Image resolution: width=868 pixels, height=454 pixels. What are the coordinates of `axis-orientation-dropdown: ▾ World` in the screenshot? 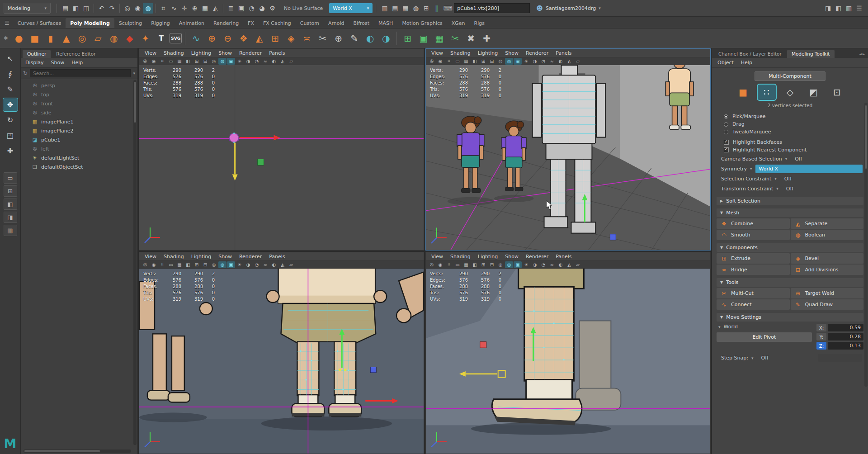 It's located at (764, 326).